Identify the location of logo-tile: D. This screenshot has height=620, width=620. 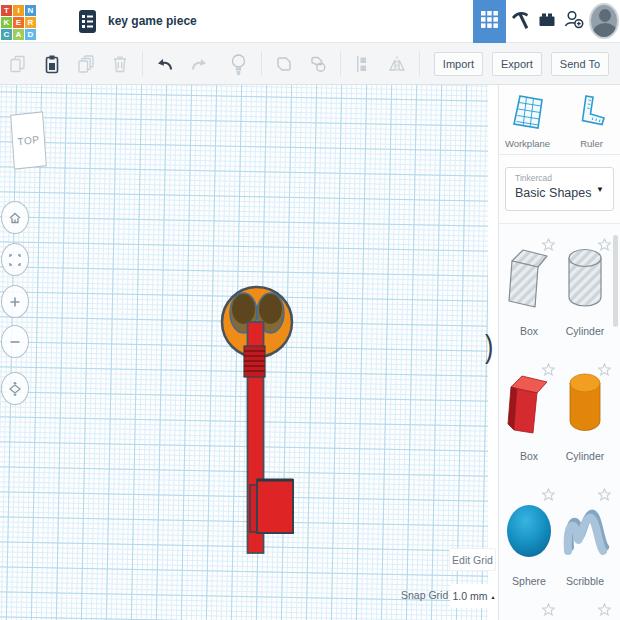
(30, 34).